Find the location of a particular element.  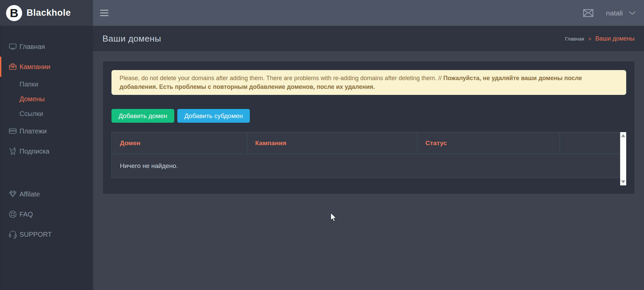

user-menu: natali is located at coordinates (621, 13).